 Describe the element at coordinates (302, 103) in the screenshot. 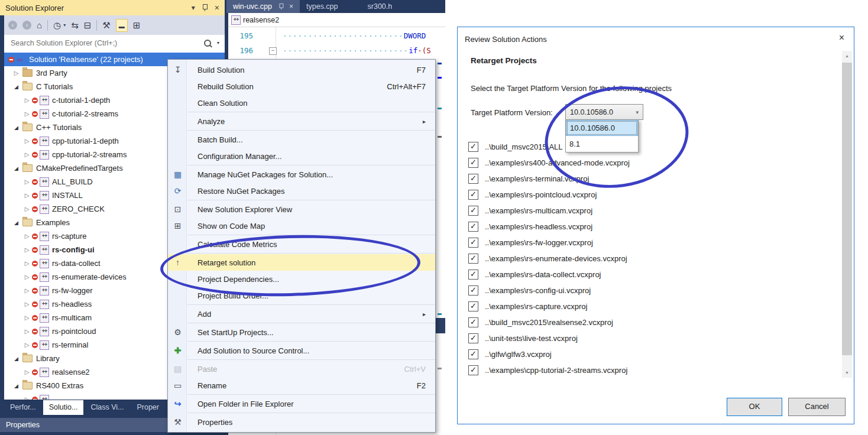

I see `menu-item-clean-solution: Clean Solution` at that location.